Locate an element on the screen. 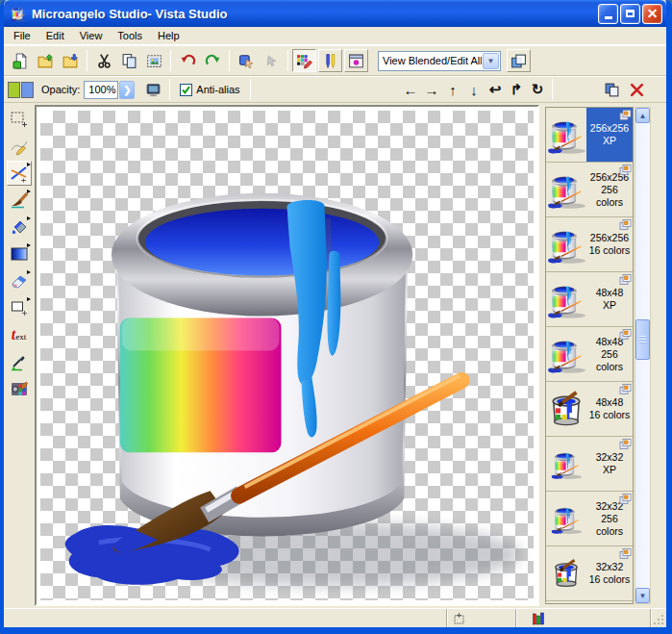 The height and width of the screenshot is (634, 672). undo-button is located at coordinates (187, 61).